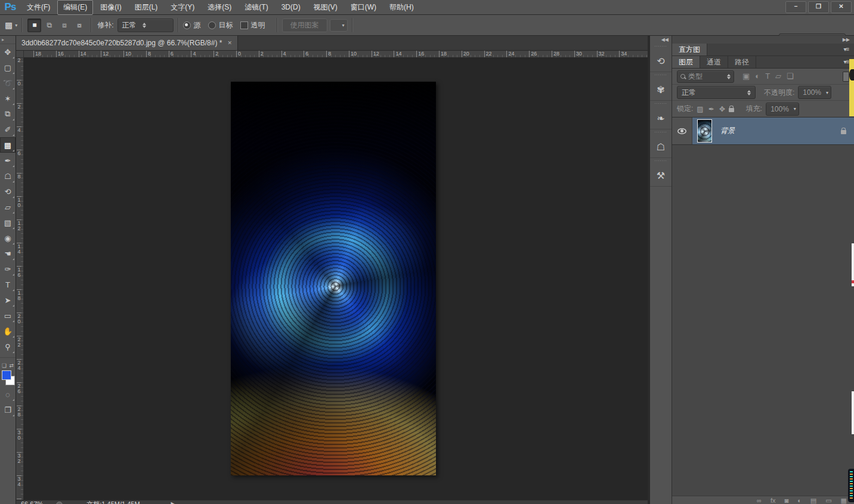 This screenshot has height=504, width=854. What do you see at coordinates (8, 394) in the screenshot?
I see `quick-mask-button: ◌` at bounding box center [8, 394].